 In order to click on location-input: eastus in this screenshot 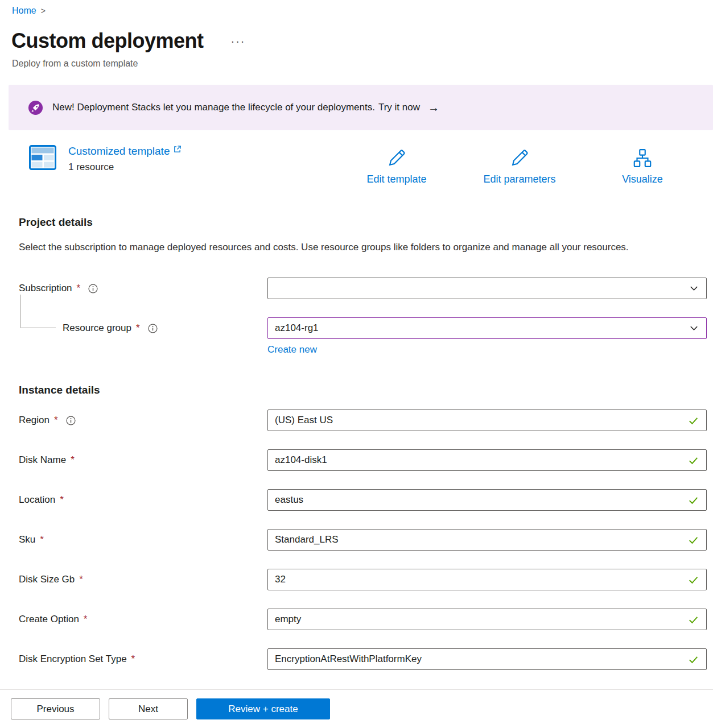, I will do `click(487, 500)`.